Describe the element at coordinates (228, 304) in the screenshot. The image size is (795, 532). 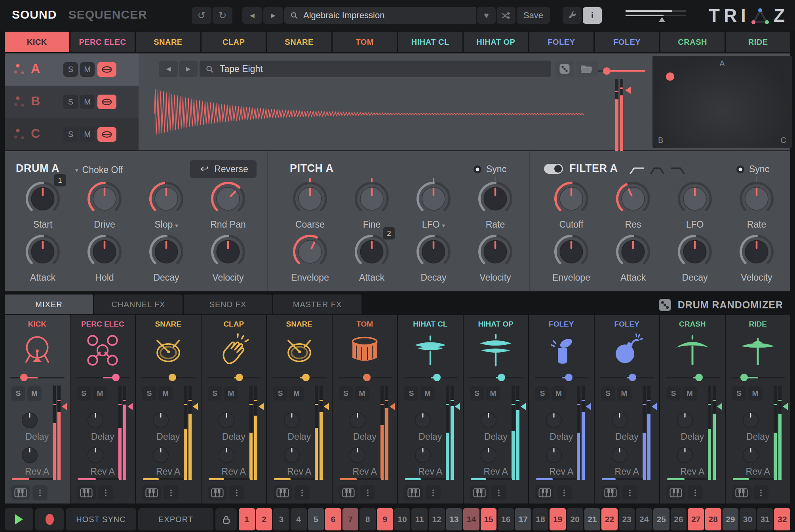
I see `tab-send-fx: SEND FX` at that location.